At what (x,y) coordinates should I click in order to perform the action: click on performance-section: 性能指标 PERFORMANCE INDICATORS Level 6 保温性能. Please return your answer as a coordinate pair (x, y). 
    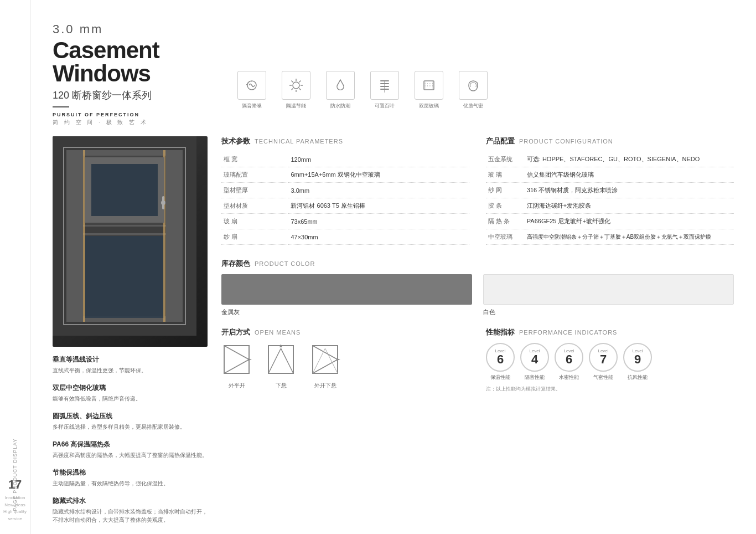
    Looking at the image, I should click on (610, 360).